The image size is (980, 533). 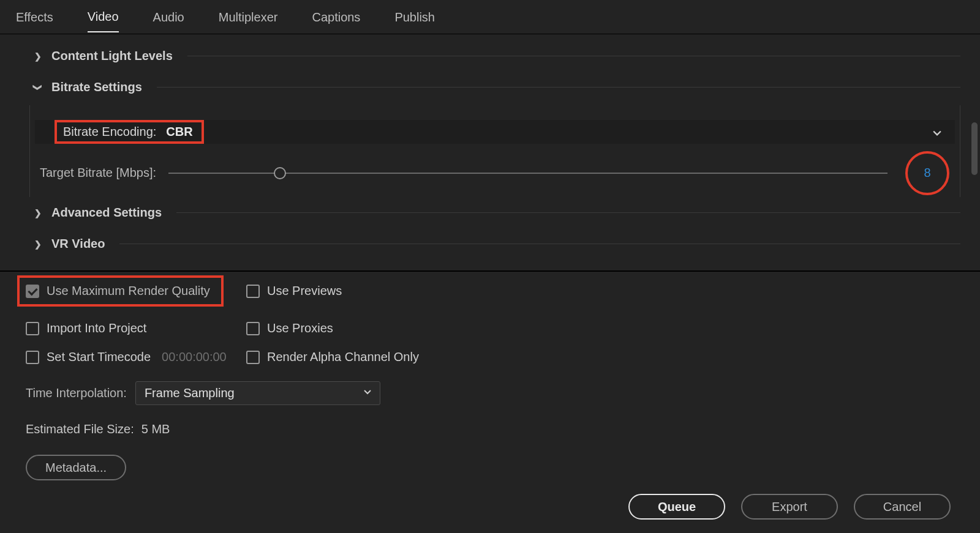 I want to click on tab-captions: Captions, so click(x=336, y=21).